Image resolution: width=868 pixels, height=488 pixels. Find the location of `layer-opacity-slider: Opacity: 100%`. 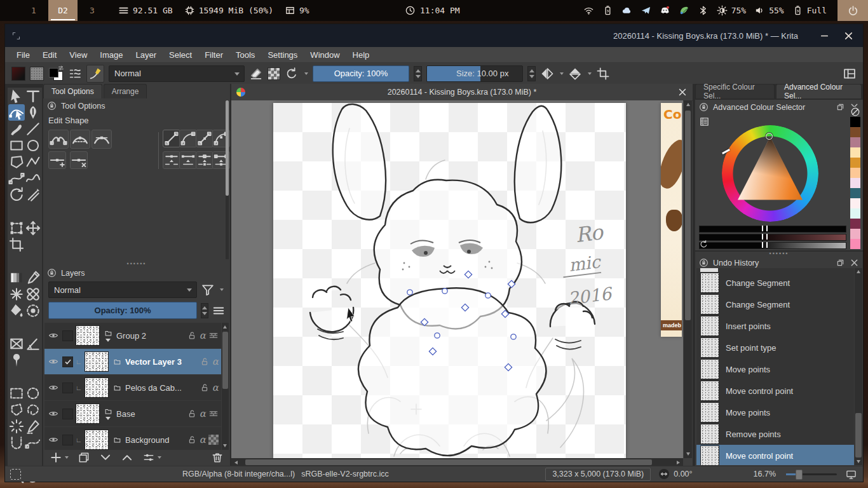

layer-opacity-slider: Opacity: 100% is located at coordinates (123, 310).